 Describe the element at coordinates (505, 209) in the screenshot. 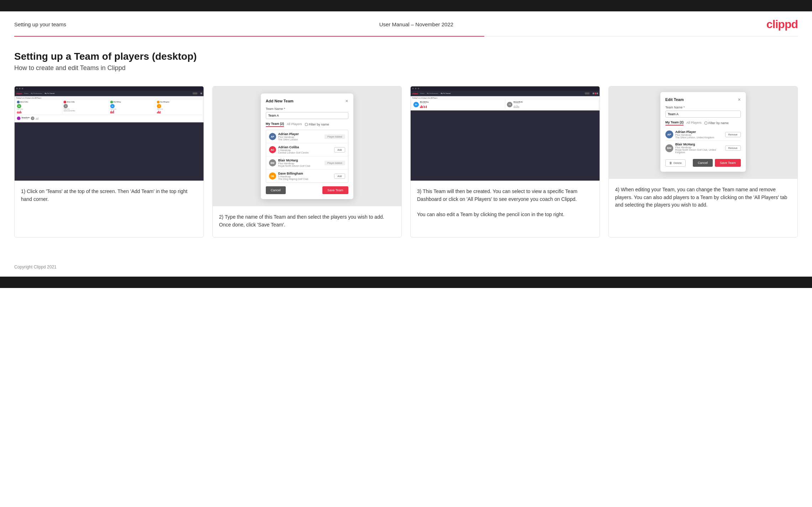

I see `card-3-text: 3) This Team will then be created. You c…` at that location.